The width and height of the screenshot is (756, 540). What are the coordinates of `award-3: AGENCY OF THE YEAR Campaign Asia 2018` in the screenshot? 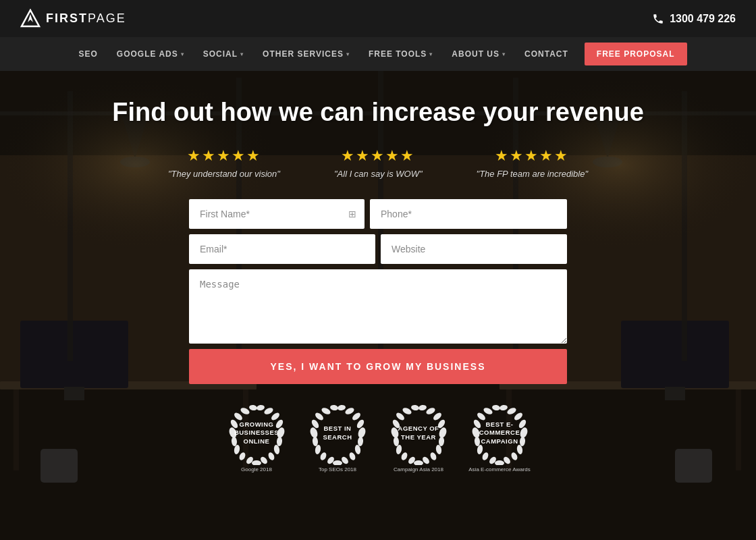 It's located at (418, 437).